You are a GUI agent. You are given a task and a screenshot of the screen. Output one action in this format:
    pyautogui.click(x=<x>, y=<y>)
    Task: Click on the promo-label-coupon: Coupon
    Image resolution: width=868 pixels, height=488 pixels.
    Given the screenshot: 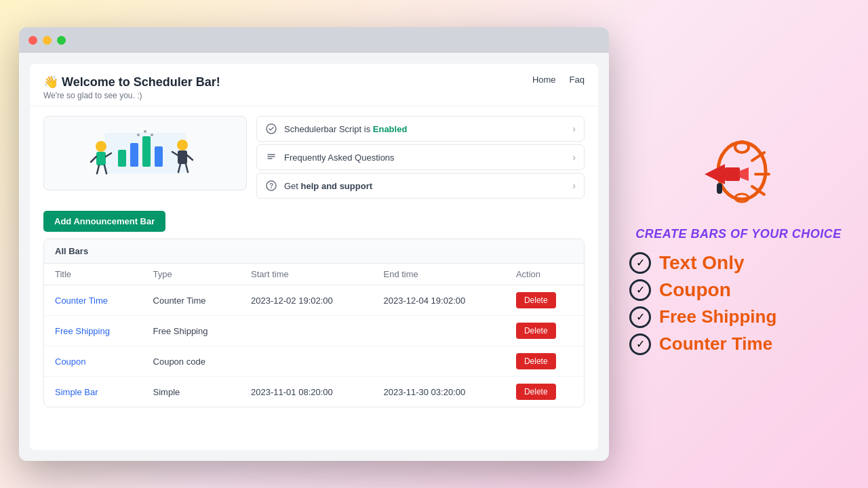 What is the action you would take?
    pyautogui.click(x=695, y=290)
    